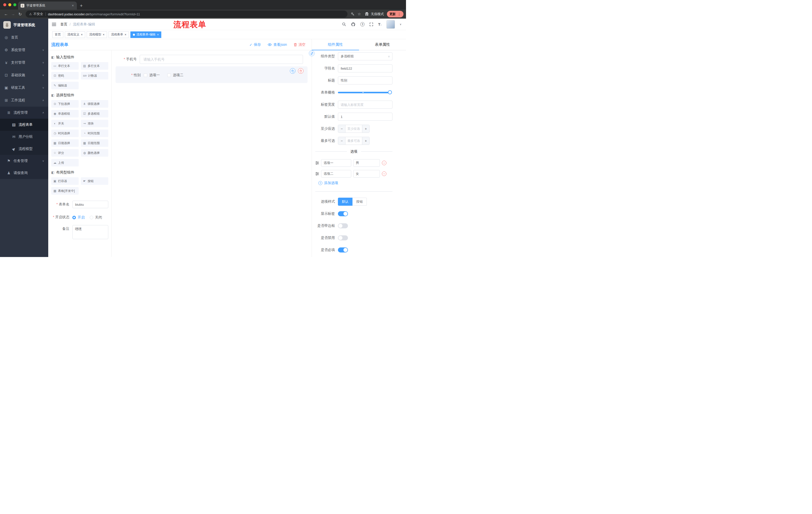  I want to click on breadcrumb-home: 首页, so click(64, 24).